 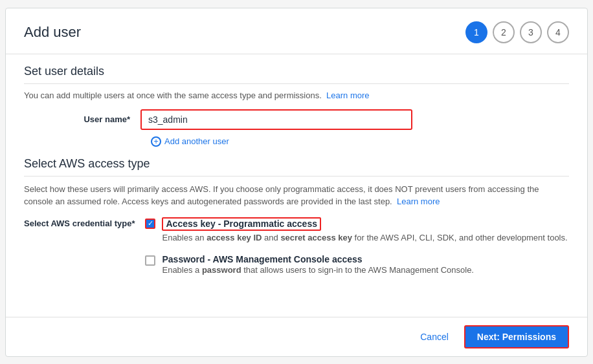 I want to click on access-type-title: Select AWS access type, so click(x=296, y=164).